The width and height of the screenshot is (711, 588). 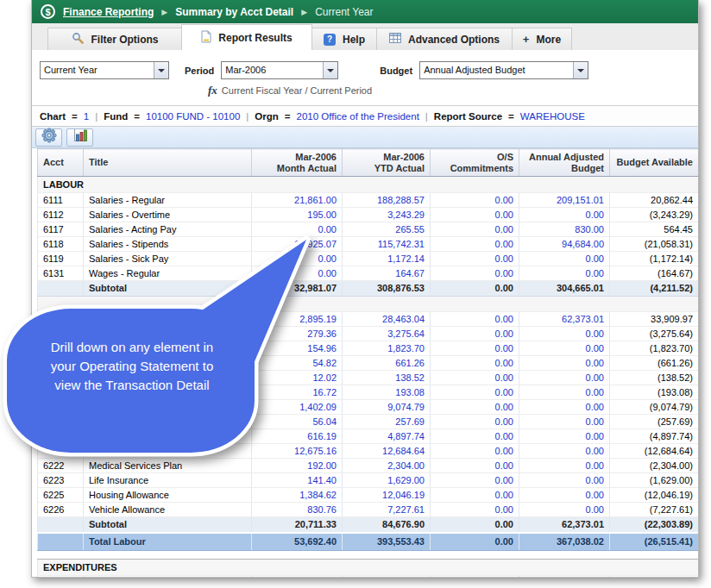 What do you see at coordinates (297, 200) in the screenshot?
I see `value-cell: 21,861.00` at bounding box center [297, 200].